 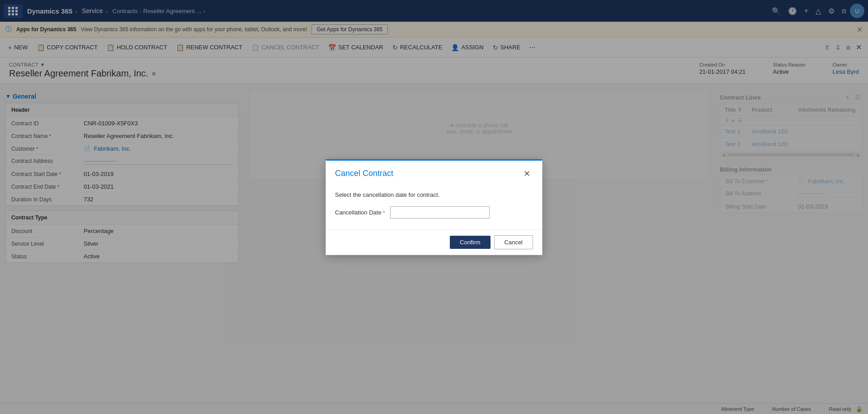 What do you see at coordinates (434, 172) in the screenshot?
I see `modal-header: Cancel Contract ✕` at bounding box center [434, 172].